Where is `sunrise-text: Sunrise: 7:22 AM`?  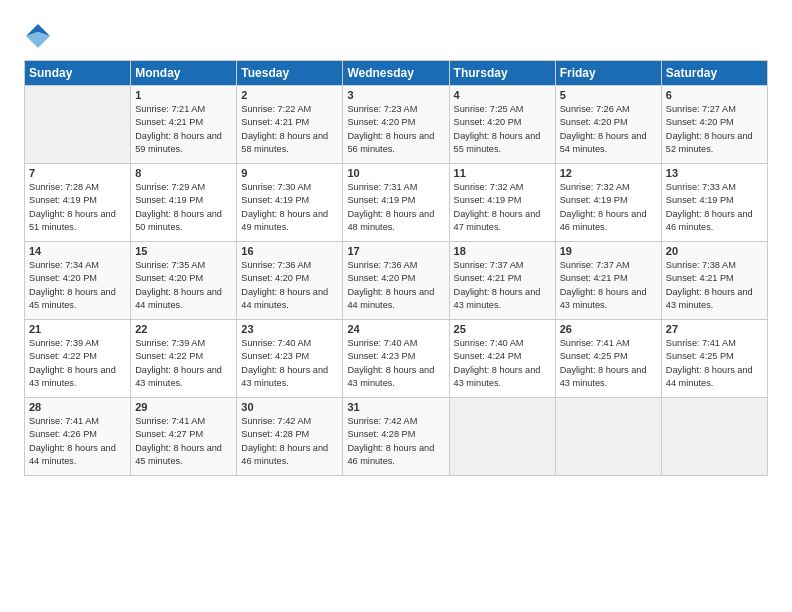
sunrise-text: Sunrise: 7:22 AM is located at coordinates (290, 110).